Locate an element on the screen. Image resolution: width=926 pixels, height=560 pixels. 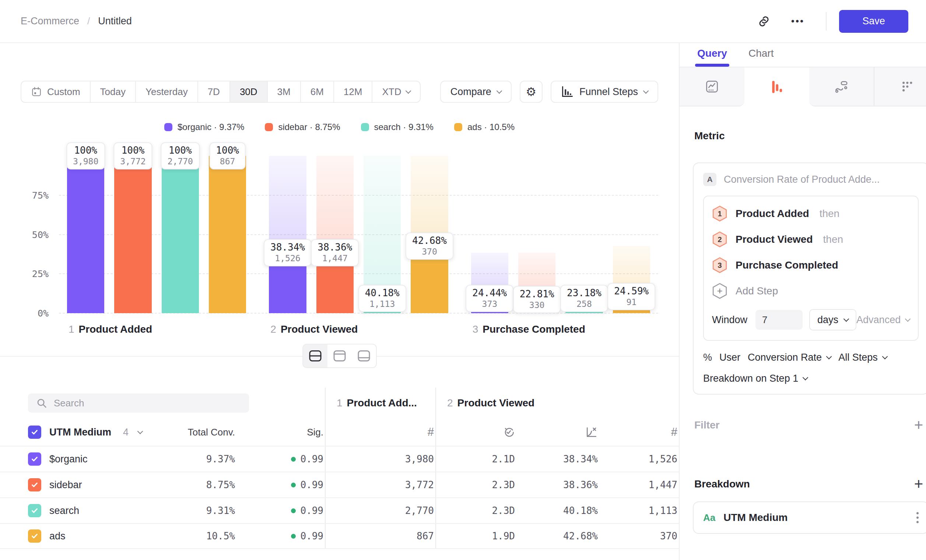
metric-title-row: A Conversion Rate of Product Adde... is located at coordinates (811, 180).